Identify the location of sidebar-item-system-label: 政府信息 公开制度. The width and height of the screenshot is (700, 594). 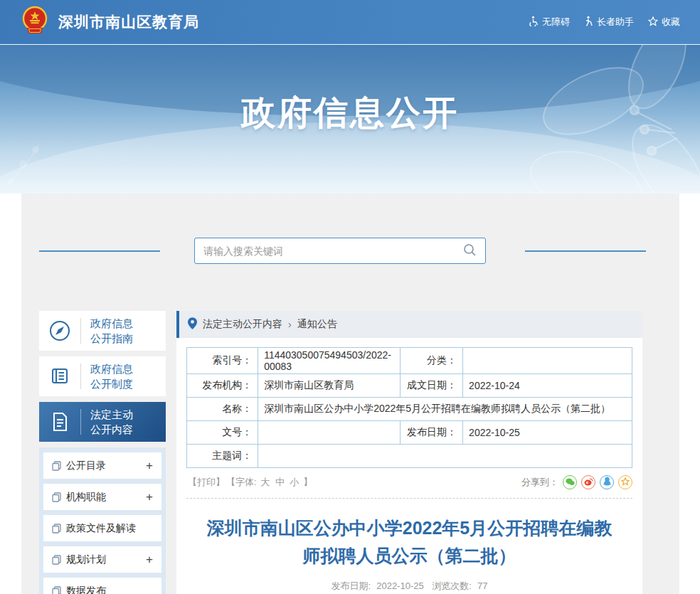
(107, 376).